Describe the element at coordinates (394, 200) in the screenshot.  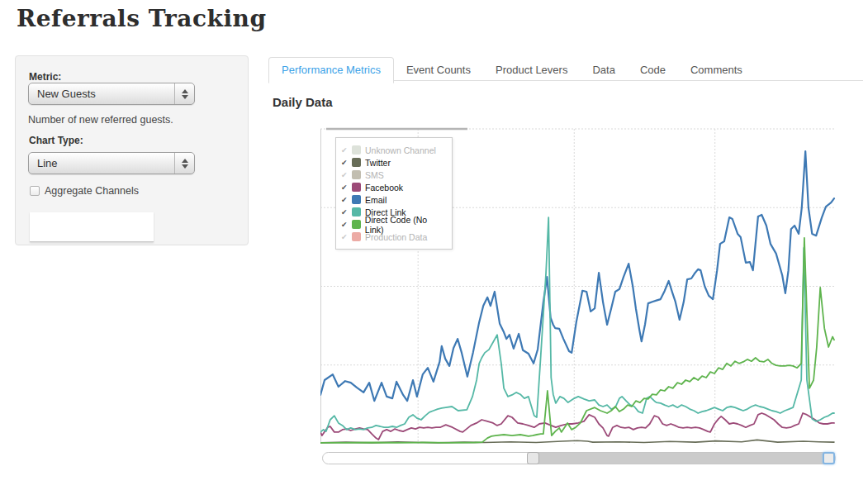
I see `legend-item: ✔Email` at that location.